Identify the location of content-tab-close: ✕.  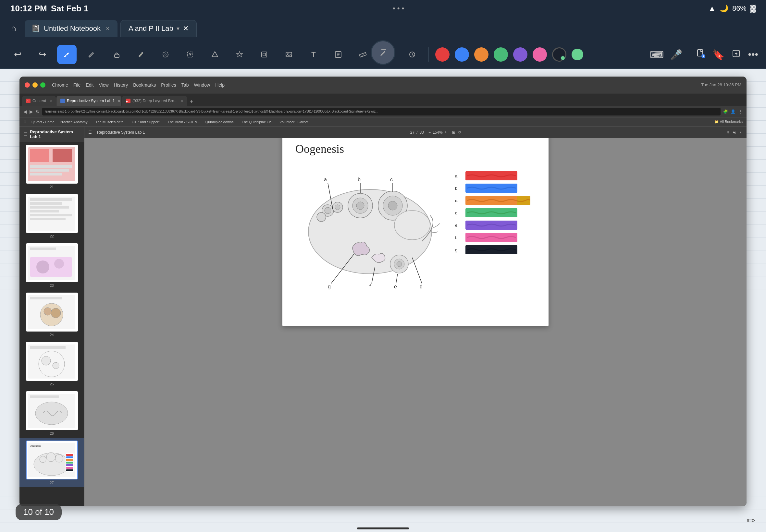
(51, 101).